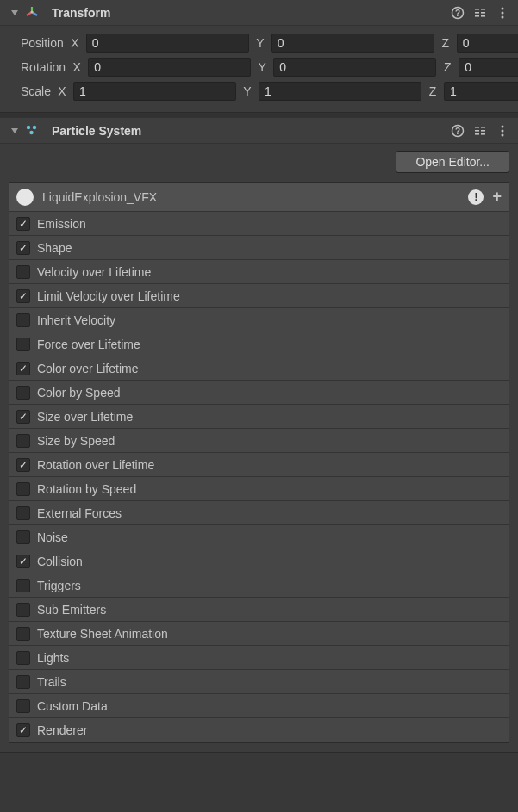 The height and width of the screenshot is (812, 518). What do you see at coordinates (259, 320) in the screenshot?
I see `module-row: Inherit Velocity` at bounding box center [259, 320].